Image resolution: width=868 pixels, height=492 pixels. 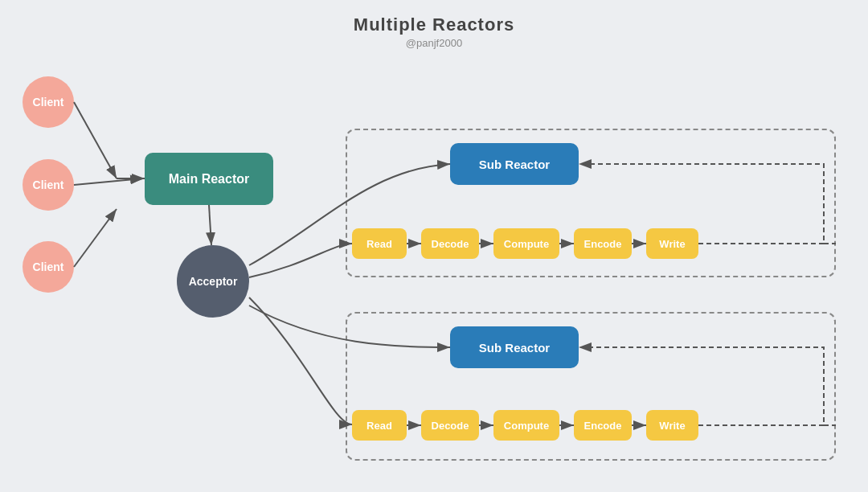 What do you see at coordinates (48, 102) in the screenshot?
I see `client-1: Client` at bounding box center [48, 102].